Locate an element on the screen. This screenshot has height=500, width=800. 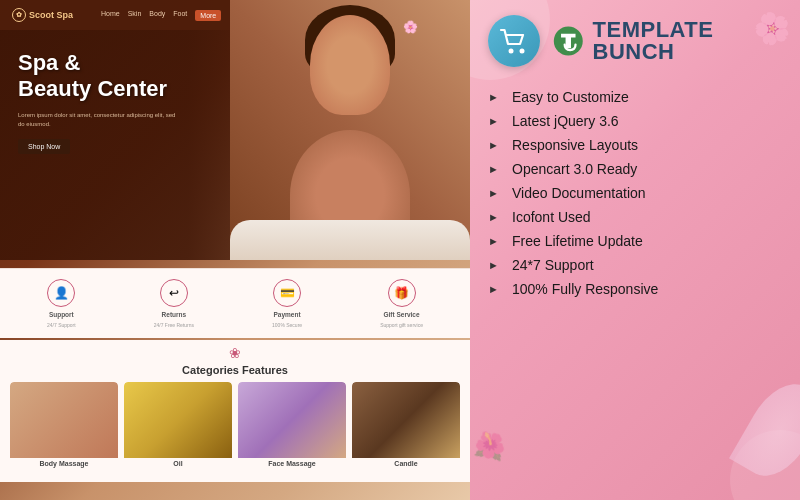
face-massage-label: Face Massage is located at coordinates (292, 462).